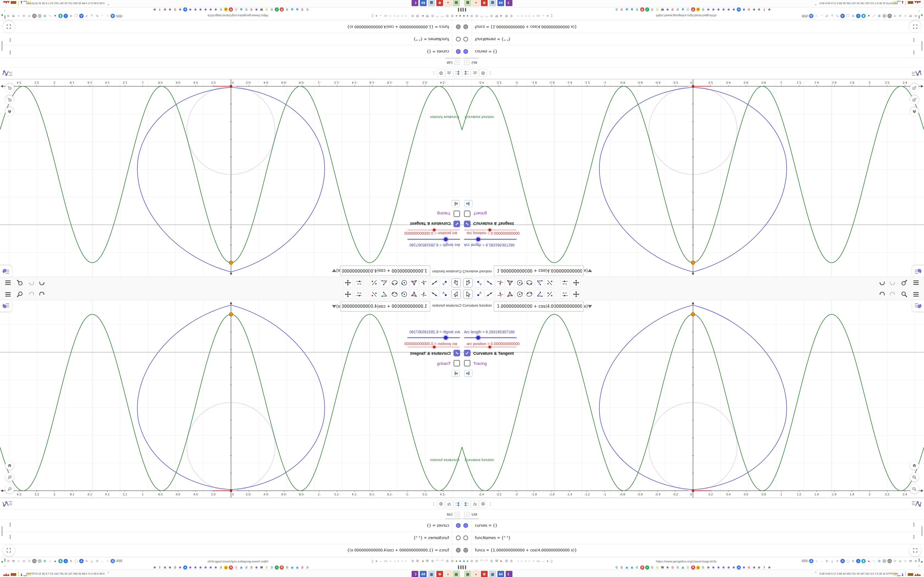  What do you see at coordinates (822, 561) in the screenshot?
I see `browser-extension-icon: →` at bounding box center [822, 561].